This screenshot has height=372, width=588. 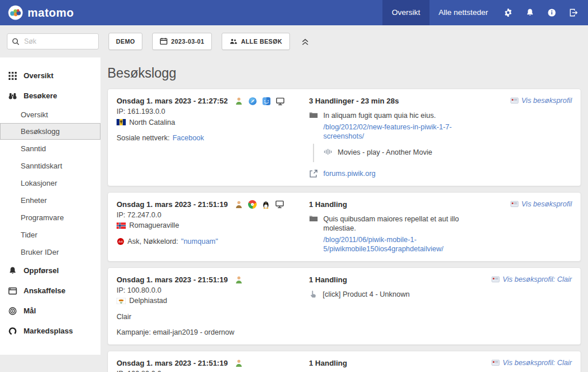 I want to click on segment-button: ALLE BESØK, so click(x=256, y=41).